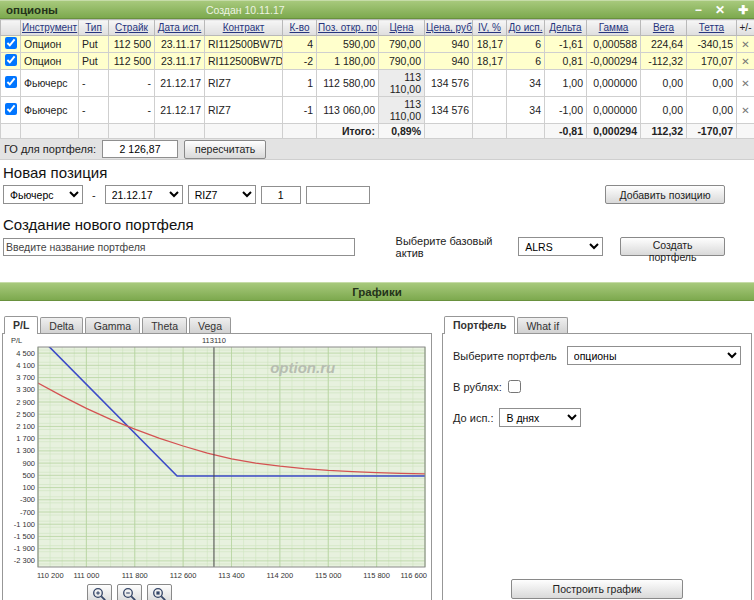  What do you see at coordinates (94, 28) in the screenshot?
I see `col-header-type: Тип` at bounding box center [94, 28].